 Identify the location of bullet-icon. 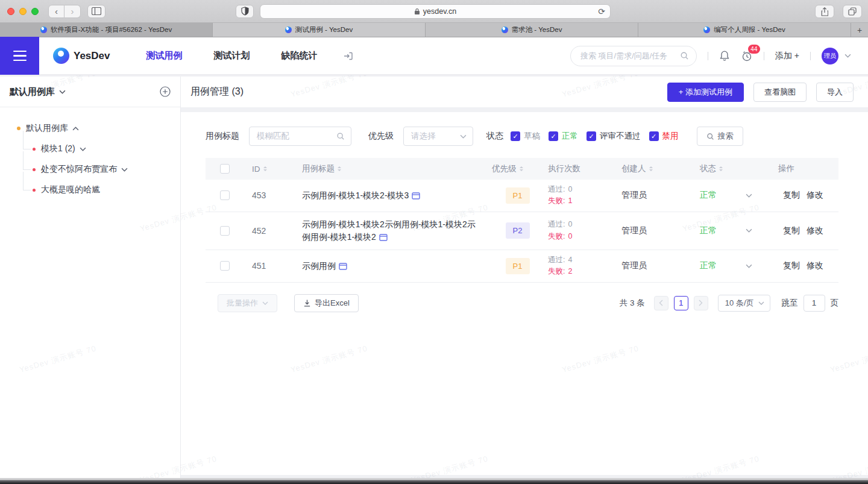
(19, 128).